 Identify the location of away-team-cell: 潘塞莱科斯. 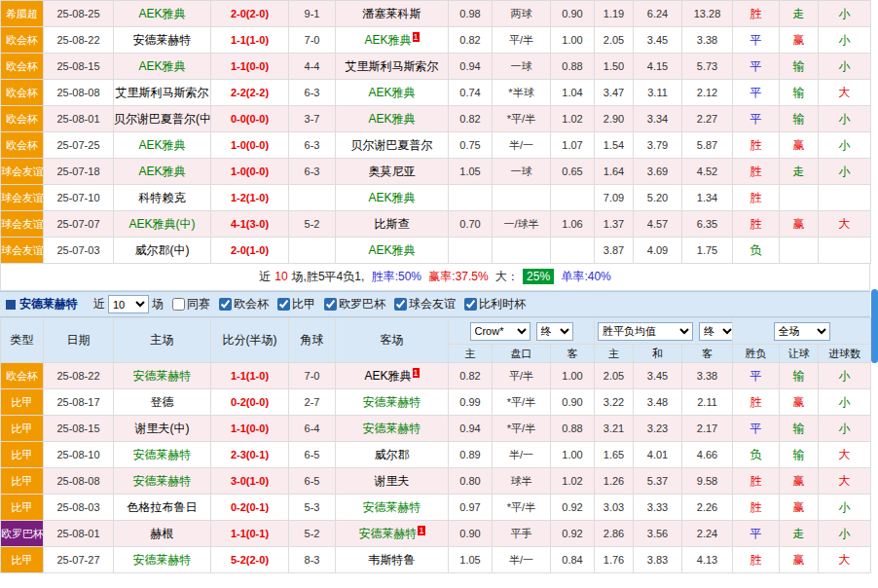
(392, 14).